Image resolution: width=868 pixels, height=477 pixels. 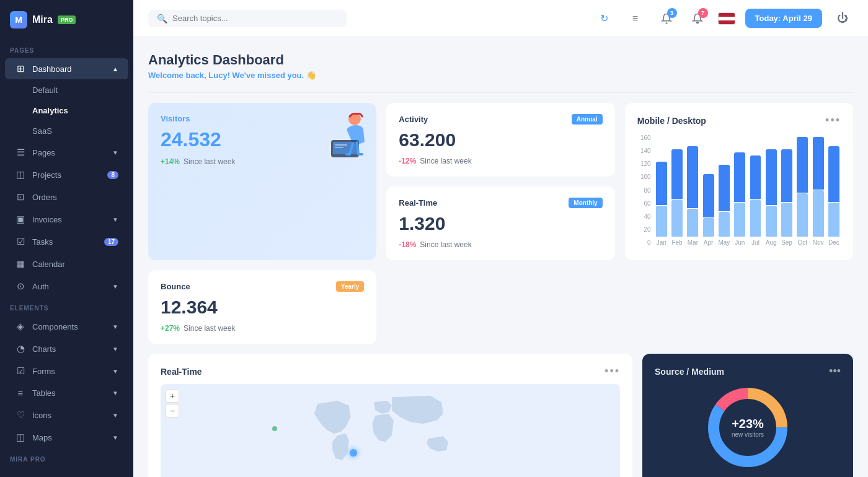 What do you see at coordinates (67, 110) in the screenshot?
I see `sidebar-item-analytics: Analytics` at bounding box center [67, 110].